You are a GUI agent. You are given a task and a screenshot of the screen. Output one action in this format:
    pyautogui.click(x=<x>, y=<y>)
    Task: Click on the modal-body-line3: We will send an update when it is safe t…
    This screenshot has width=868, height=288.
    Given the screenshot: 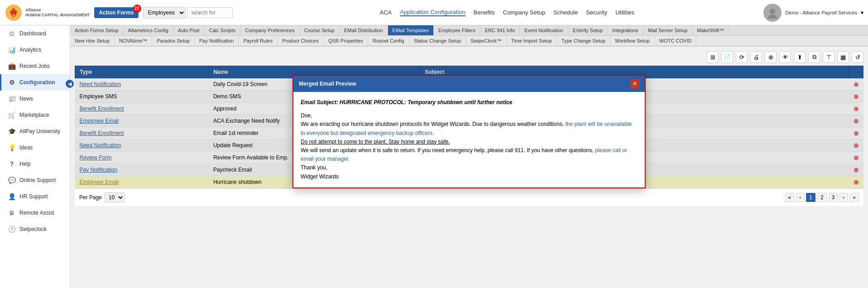 What is the action you would take?
    pyautogui.click(x=469, y=155)
    